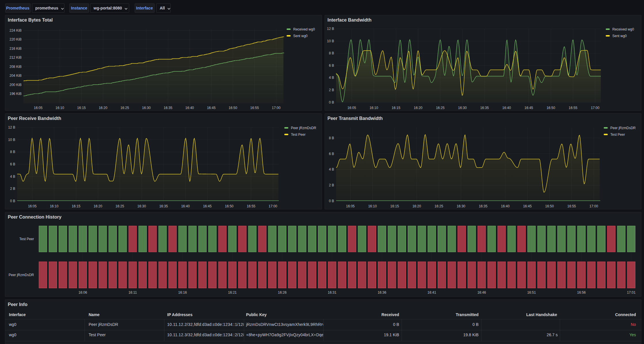 Image resolution: width=644 pixels, height=344 pixels. Describe the element at coordinates (471, 335) in the screenshot. I see `svg-text: 19.8 KiB` at that location.